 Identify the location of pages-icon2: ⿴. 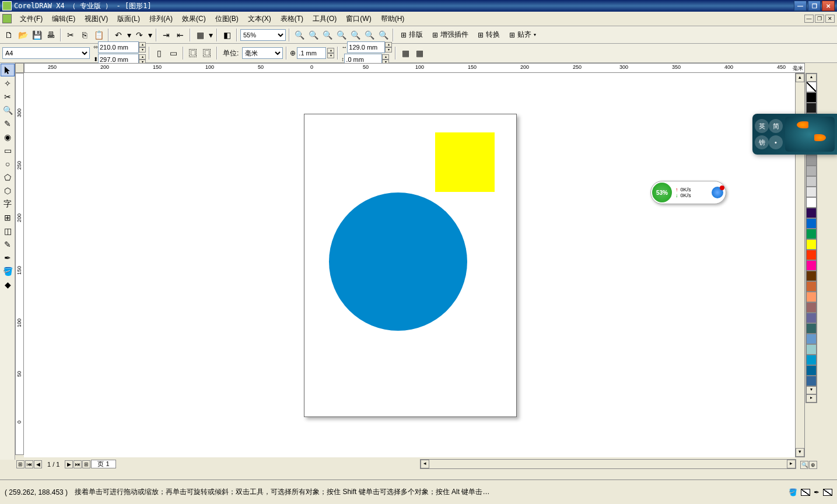
(207, 53).